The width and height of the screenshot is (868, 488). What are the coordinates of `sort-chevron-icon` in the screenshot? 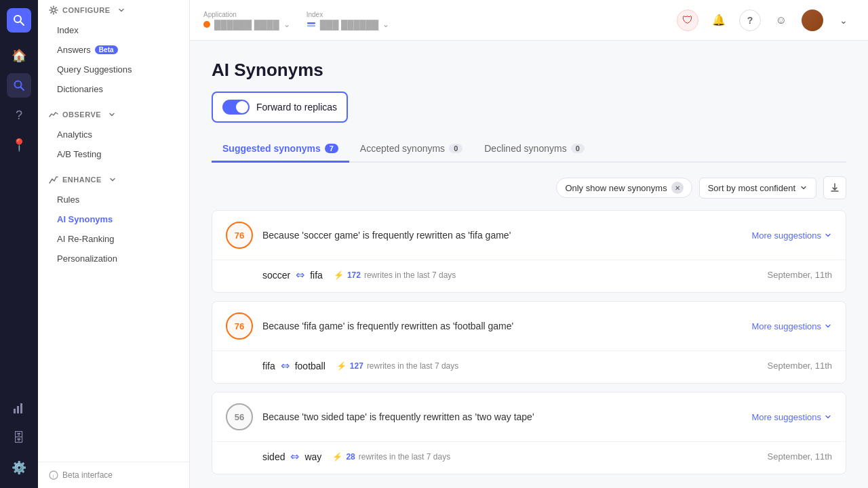 It's located at (804, 188).